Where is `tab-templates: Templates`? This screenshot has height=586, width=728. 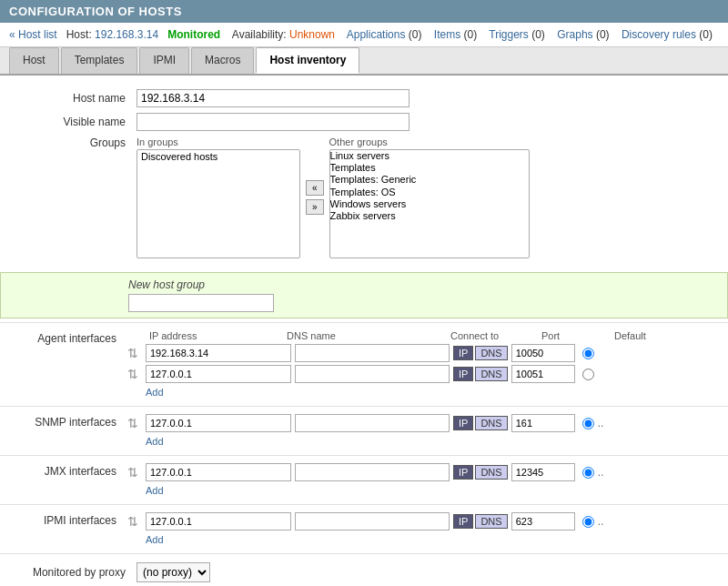 tab-templates: Templates is located at coordinates (100, 60).